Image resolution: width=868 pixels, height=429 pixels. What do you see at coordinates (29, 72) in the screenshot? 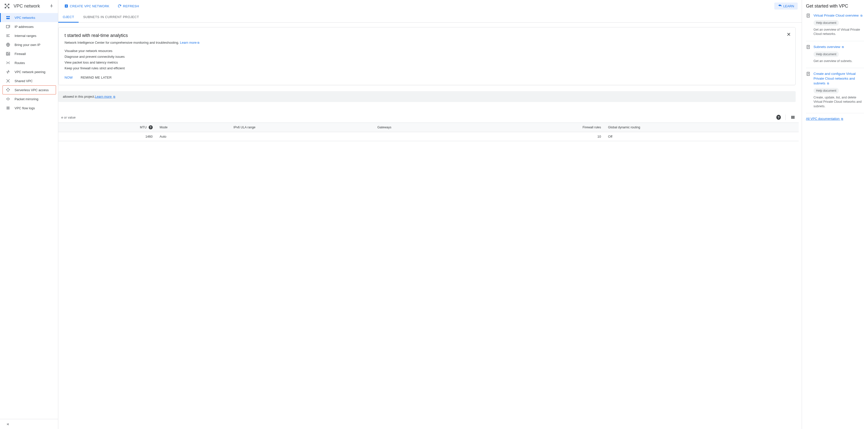
I see `sidebar-item-peering: VPC network peering` at bounding box center [29, 72].